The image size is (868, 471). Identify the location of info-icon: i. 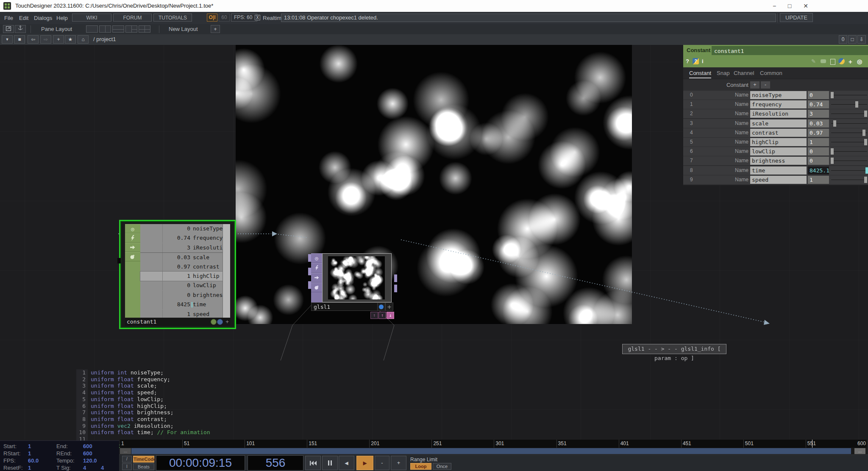
(703, 61).